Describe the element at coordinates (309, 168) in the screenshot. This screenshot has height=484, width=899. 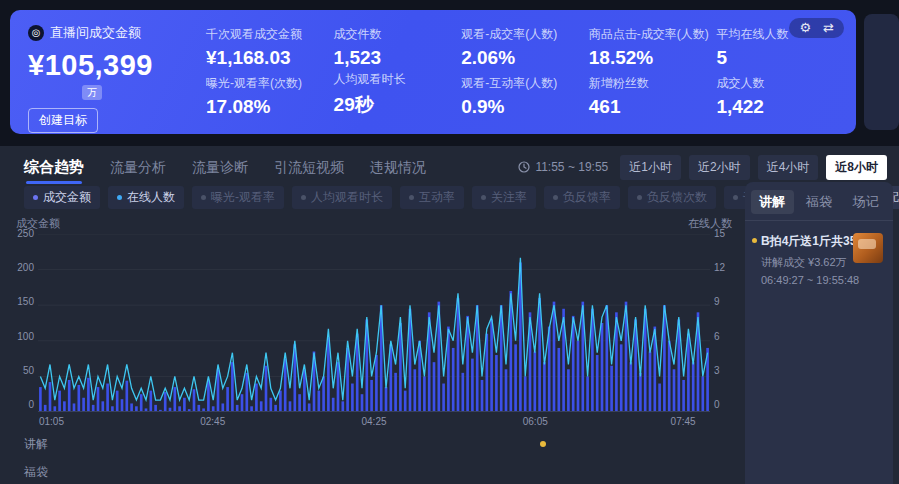
I see `tab-short-video: 引流短视频` at that location.